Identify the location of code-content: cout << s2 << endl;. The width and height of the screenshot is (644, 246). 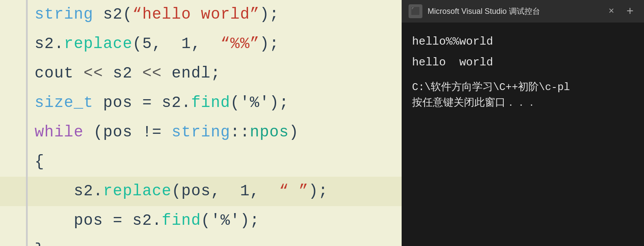
(128, 74).